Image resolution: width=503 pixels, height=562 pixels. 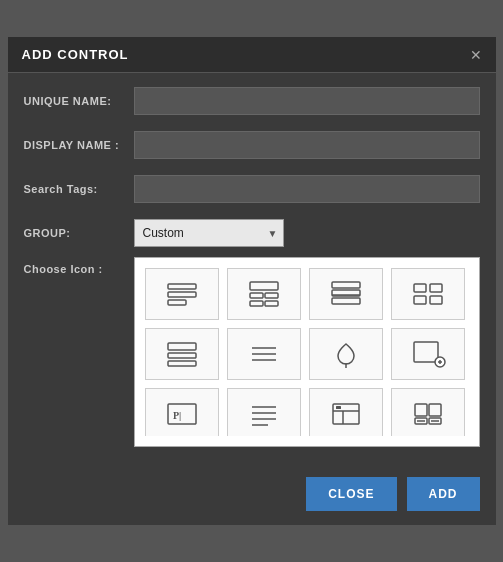 I want to click on icon-cell-9: P|, so click(x=182, y=412).